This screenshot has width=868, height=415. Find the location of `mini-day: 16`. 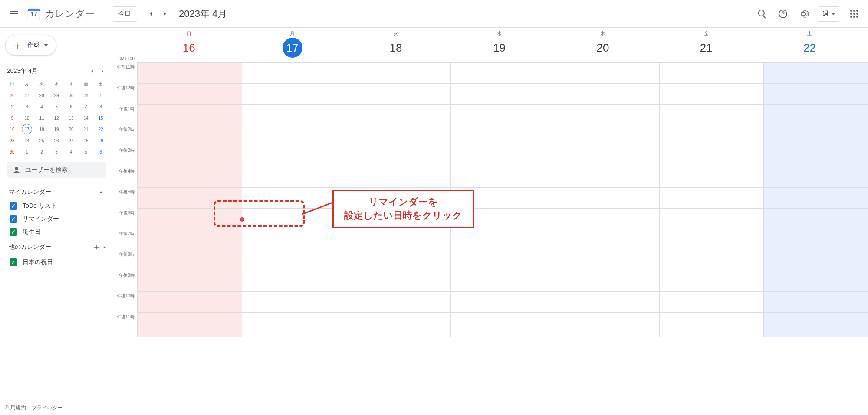

mini-day: 16 is located at coordinates (12, 129).